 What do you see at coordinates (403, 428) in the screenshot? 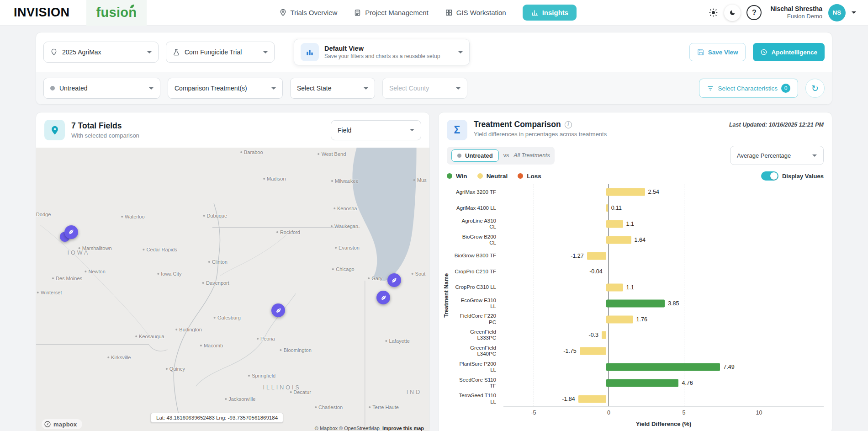
I see `improve-map-link: Improve this map` at bounding box center [403, 428].